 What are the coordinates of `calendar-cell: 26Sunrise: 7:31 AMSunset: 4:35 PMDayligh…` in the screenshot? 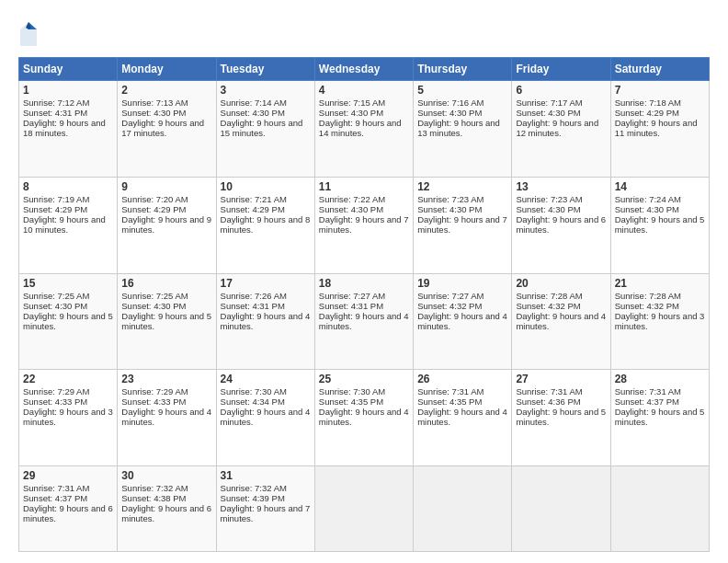 It's located at (463, 418).